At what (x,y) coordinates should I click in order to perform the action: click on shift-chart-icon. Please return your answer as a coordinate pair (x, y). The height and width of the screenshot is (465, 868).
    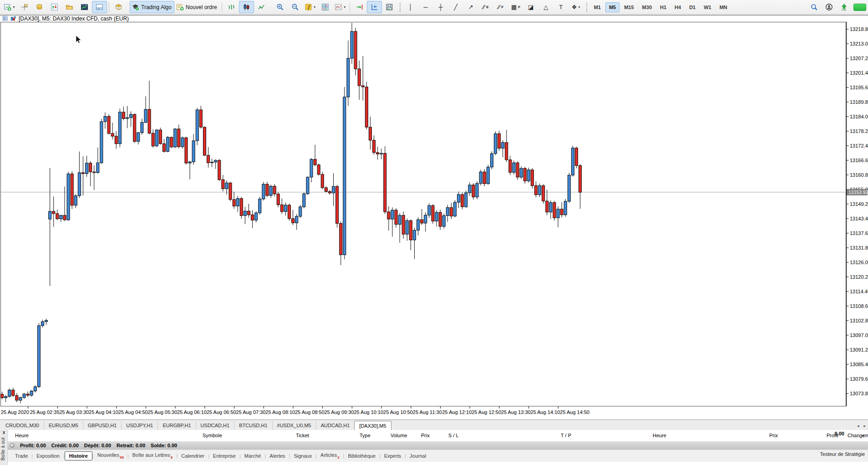
    Looking at the image, I should click on (360, 7).